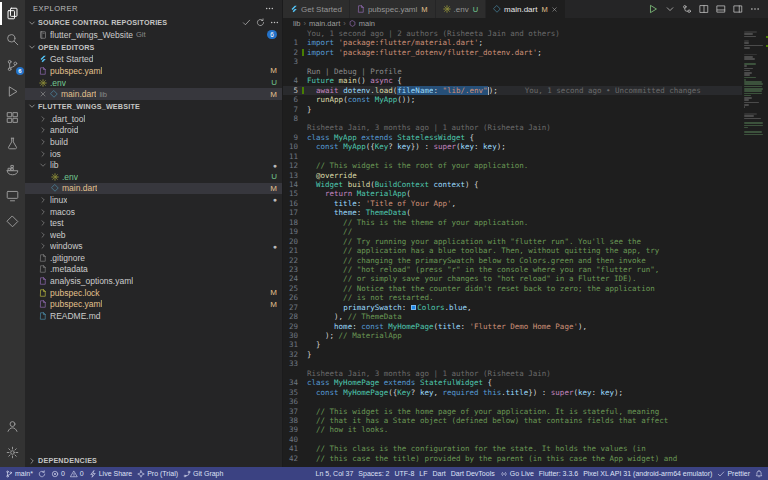 The width and height of the screenshot is (768, 480). Describe the element at coordinates (526, 194) in the screenshot. I see `code-line: 15 return MaterialApp(` at that location.